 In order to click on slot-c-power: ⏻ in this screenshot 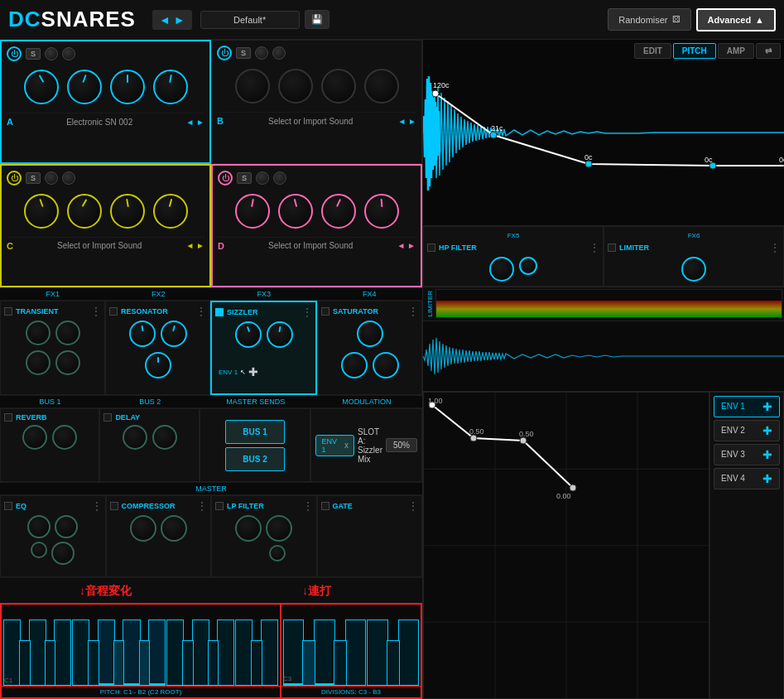, I will do `click(14, 178)`.